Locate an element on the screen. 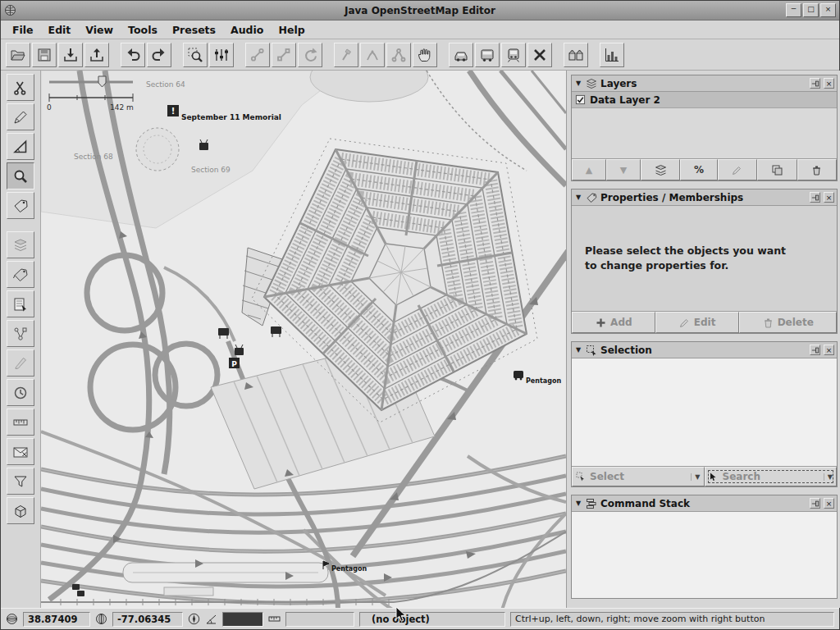 The image size is (840, 630). undo-button is located at coordinates (133, 55).